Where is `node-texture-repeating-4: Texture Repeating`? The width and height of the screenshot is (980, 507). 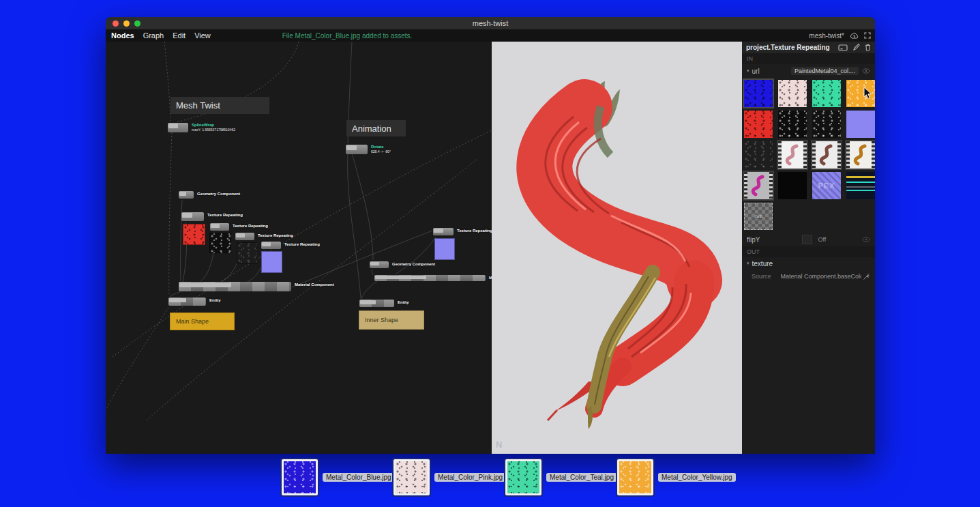 node-texture-repeating-4: Texture Repeating is located at coordinates (271, 246).